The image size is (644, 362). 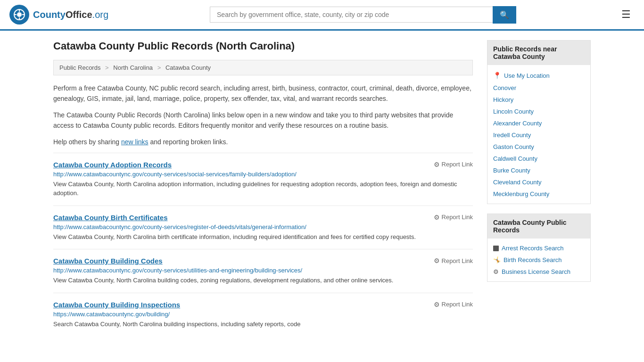 What do you see at coordinates (539, 88) in the screenshot?
I see `sidebar-link-conover: Conover` at bounding box center [539, 88].